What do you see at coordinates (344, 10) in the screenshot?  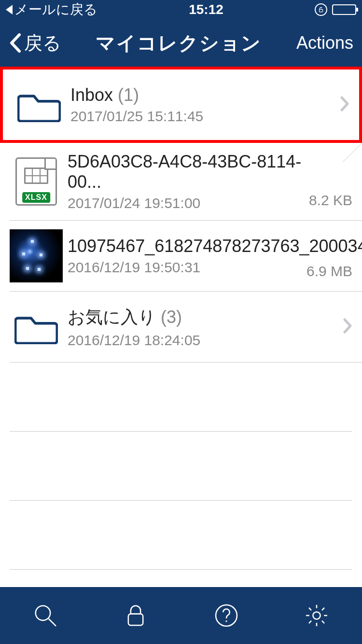 I see `battery-icon` at bounding box center [344, 10].